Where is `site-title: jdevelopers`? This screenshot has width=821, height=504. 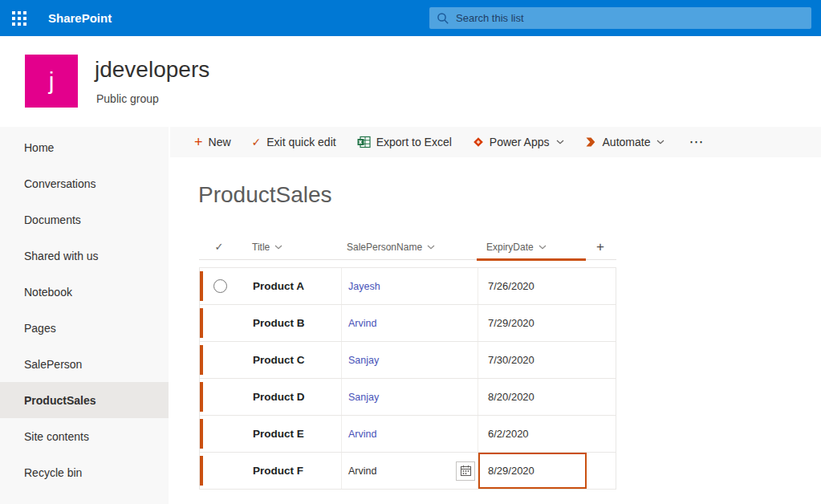 site-title: jdevelopers is located at coordinates (152, 70).